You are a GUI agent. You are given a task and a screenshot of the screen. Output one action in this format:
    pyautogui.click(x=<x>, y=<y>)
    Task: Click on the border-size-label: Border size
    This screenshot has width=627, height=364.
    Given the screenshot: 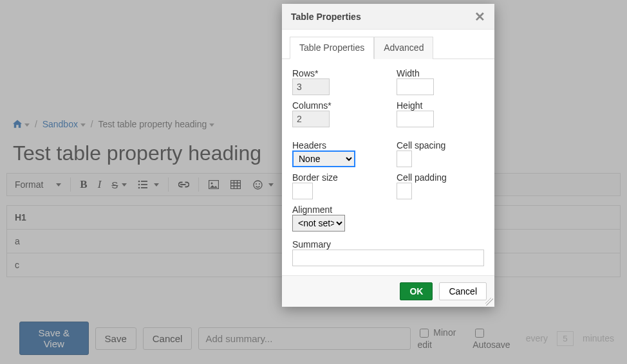 What is the action you would take?
    pyautogui.click(x=336, y=177)
    